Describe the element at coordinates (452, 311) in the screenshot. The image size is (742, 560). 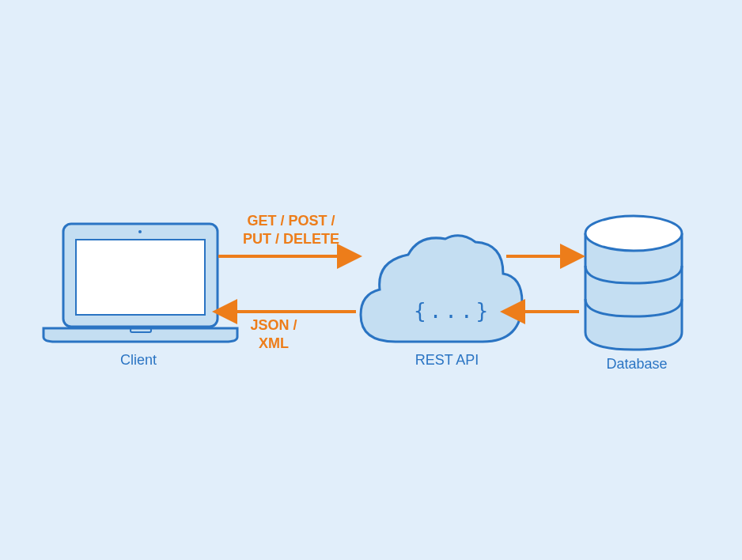
I see `cloud-glyph: {...}` at that location.